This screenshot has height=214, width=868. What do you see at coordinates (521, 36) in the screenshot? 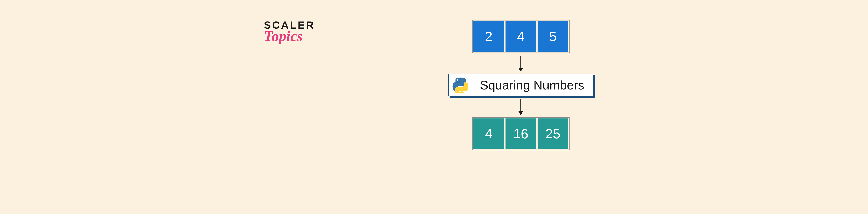
I see `input-array: 2 4 5` at bounding box center [521, 36].